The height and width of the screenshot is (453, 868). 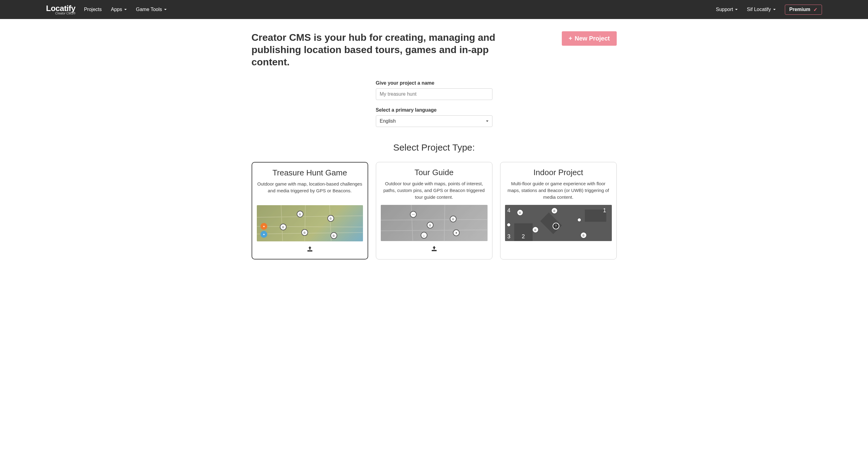 What do you see at coordinates (119, 9) in the screenshot?
I see `nav-apps: Apps` at bounding box center [119, 9].